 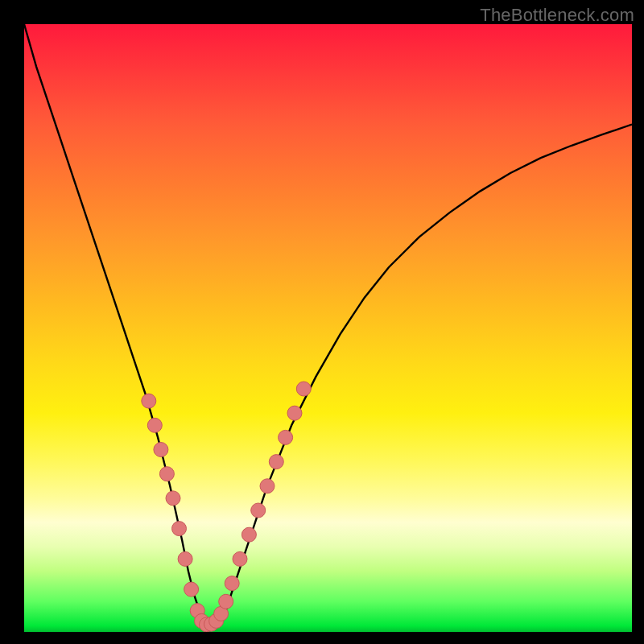 I want to click on watermark-text: TheBottleneck.com, so click(x=557, y=15).